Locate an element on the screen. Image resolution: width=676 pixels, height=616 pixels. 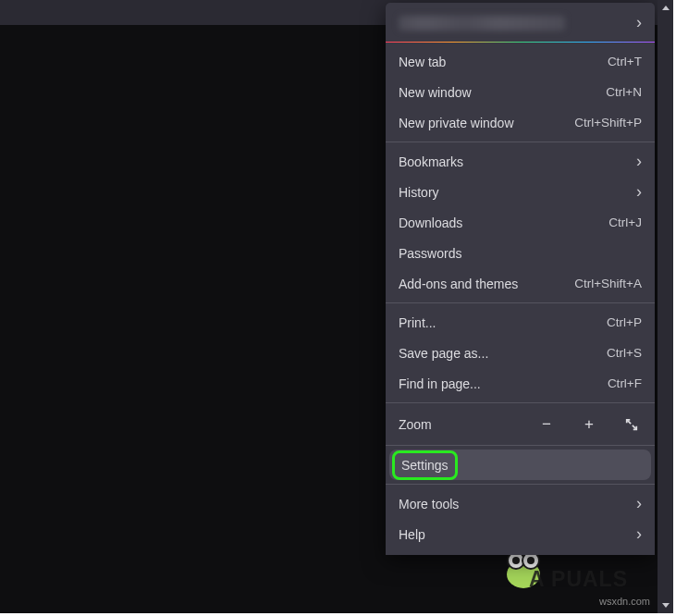
menu-item-save-page-as: Save page as... Ctrl+S is located at coordinates (520, 353).